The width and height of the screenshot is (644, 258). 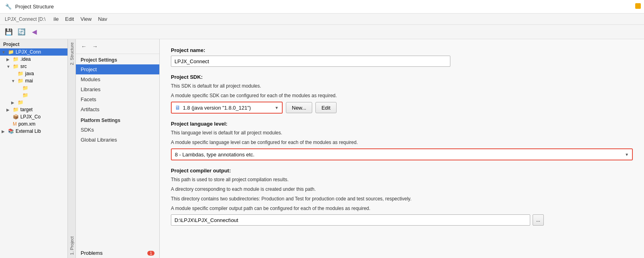 I want to click on sdk-value: 1.8 (java version "1.8.0_121"), so click(x=228, y=108).